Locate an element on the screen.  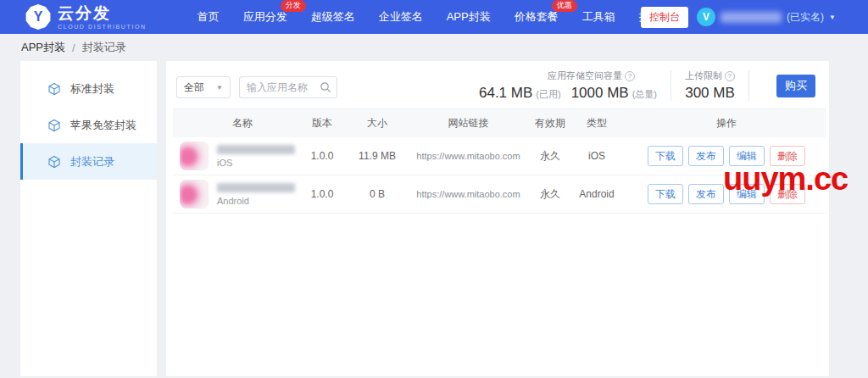
header-type: 类型 is located at coordinates (597, 124).